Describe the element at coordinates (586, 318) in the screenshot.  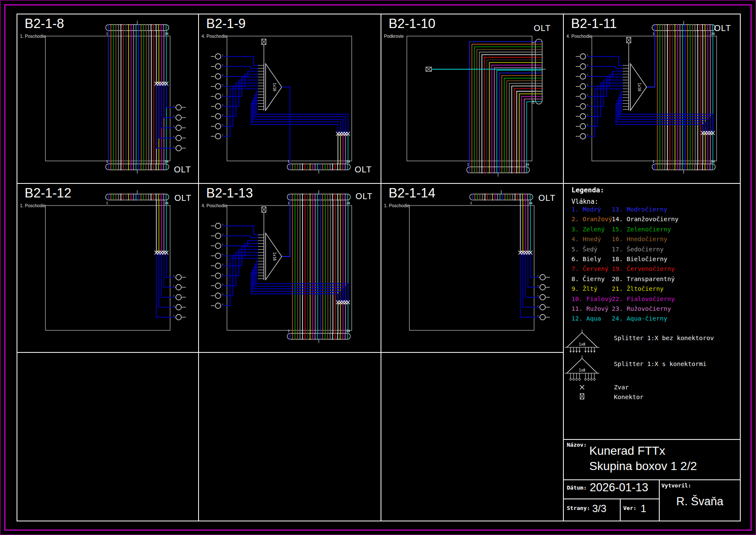
I see `legend-fiber-item: 12. Aqua` at that location.